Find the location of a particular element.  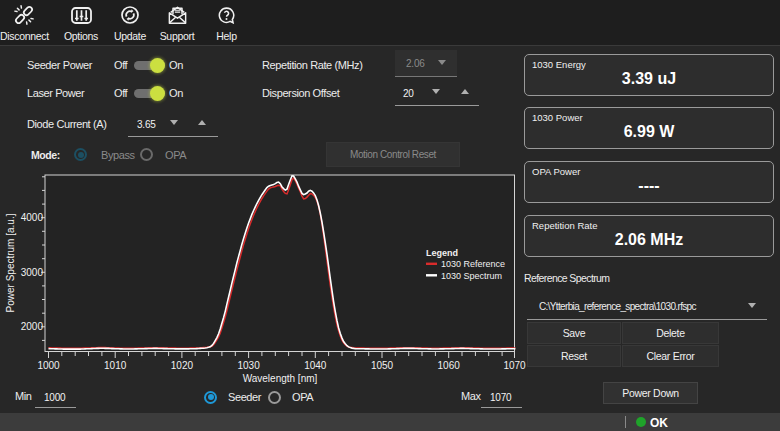

svg-text: 1030 Reference is located at coordinates (473, 264).